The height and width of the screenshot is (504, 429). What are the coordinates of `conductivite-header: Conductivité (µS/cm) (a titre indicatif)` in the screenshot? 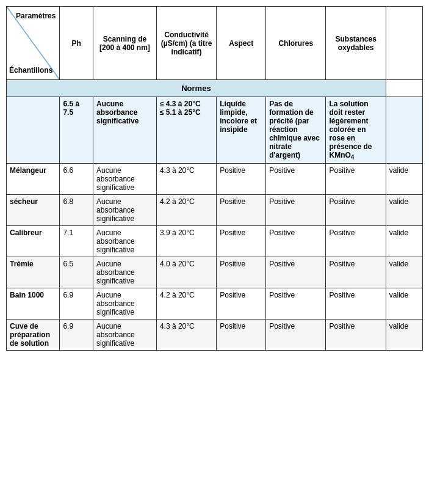 It's located at (186, 43).